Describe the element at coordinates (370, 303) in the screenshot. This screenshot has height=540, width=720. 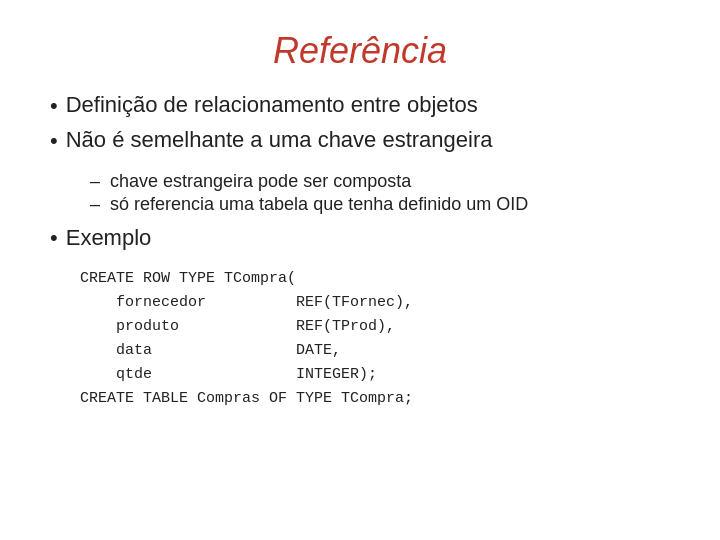
I see `code-line-2: fornecedor REF(TFornec),` at that location.